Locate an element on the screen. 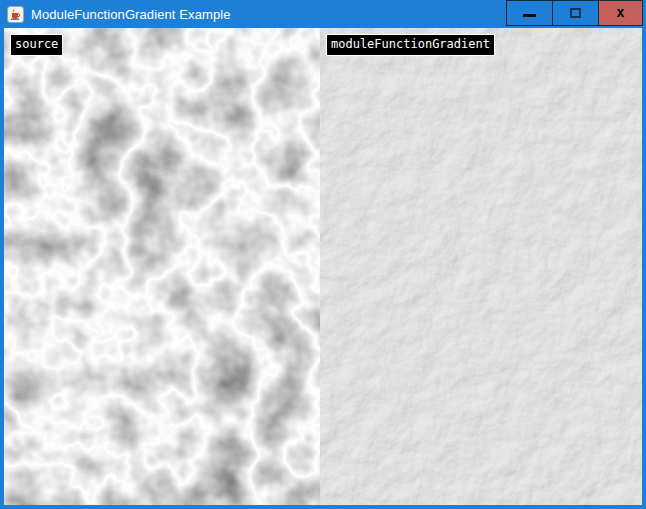 The height and width of the screenshot is (509, 646). minimize-icon is located at coordinates (530, 16).